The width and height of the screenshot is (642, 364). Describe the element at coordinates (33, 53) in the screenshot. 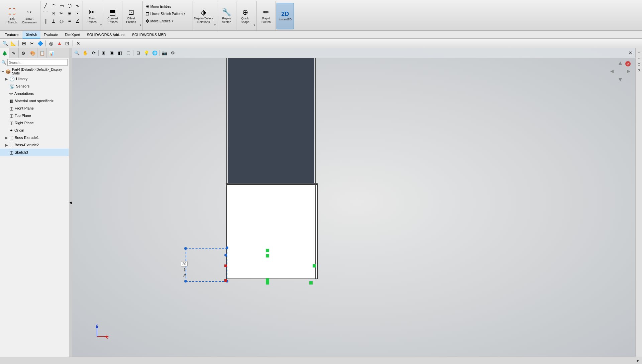

I see `tab-appearance: 🎨` at that location.